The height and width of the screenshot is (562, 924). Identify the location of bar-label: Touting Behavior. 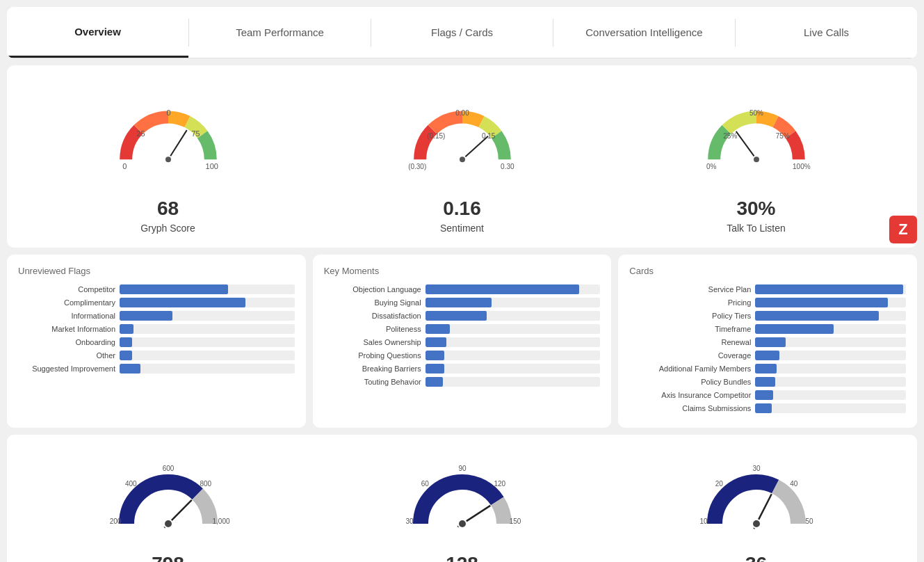
(373, 382).